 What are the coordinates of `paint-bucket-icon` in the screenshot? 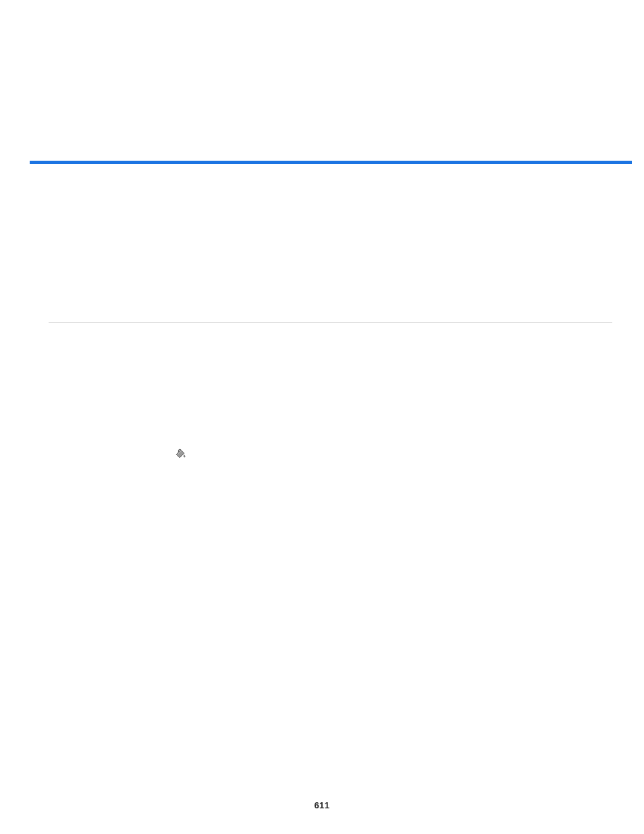 It's located at (180, 454).